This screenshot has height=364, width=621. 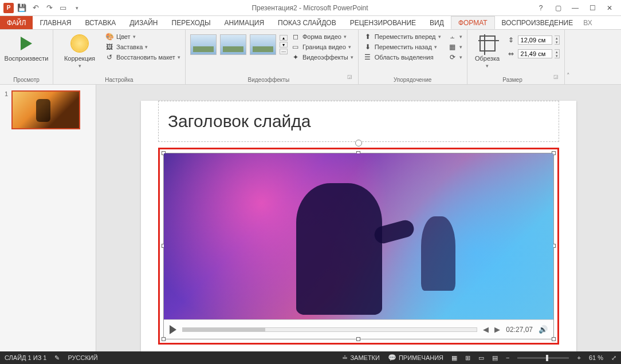 I want to click on zoom-out-button: −, so click(x=508, y=358).